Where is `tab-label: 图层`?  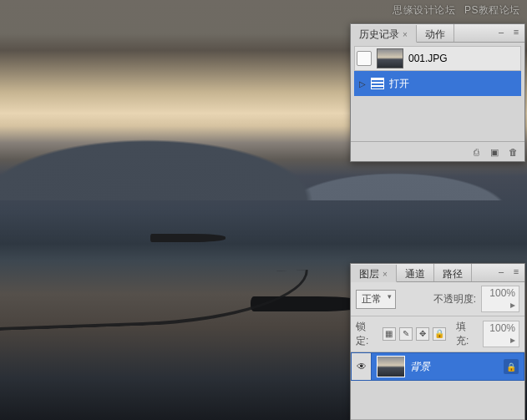
tab-label: 图层 is located at coordinates (369, 274).